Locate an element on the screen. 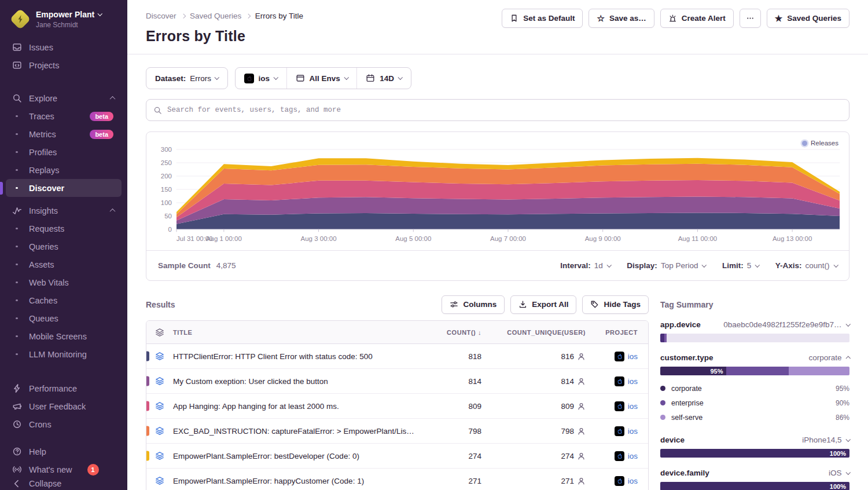  count-unique-value: 271 is located at coordinates (567, 481).